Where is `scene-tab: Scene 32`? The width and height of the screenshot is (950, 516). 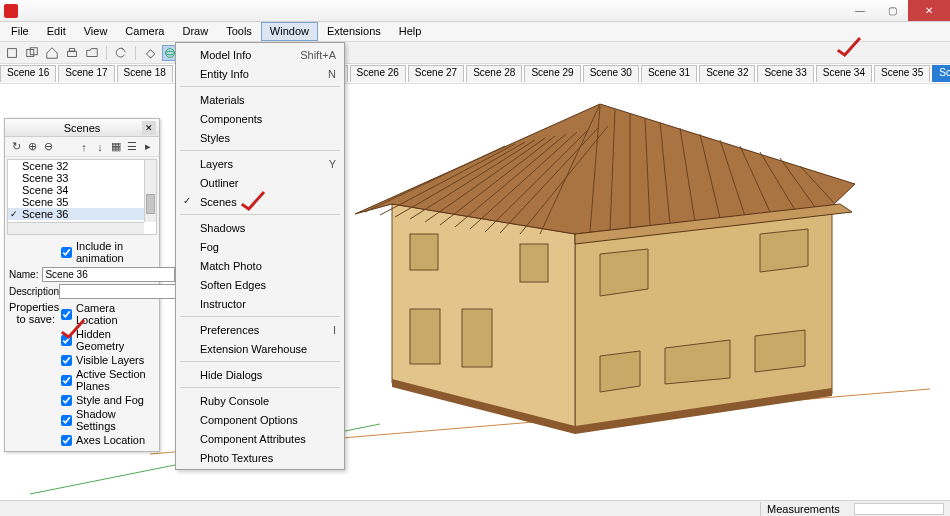 scene-tab: Scene 32 is located at coordinates (727, 74).